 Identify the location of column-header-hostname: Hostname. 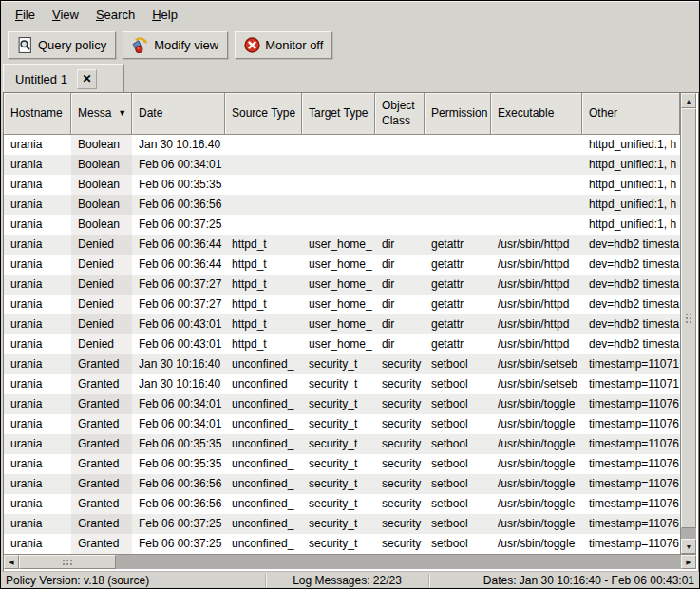
(38, 114).